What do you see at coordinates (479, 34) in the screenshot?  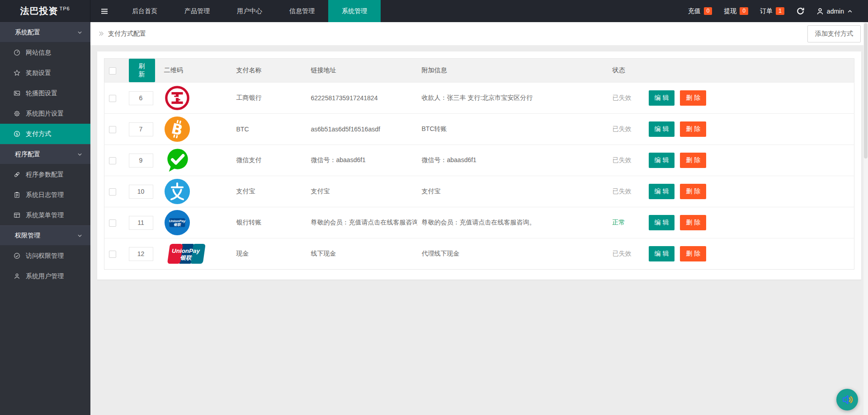 I see `breadcrumb-bar: 支付方式配置 添加支付方式` at bounding box center [479, 34].